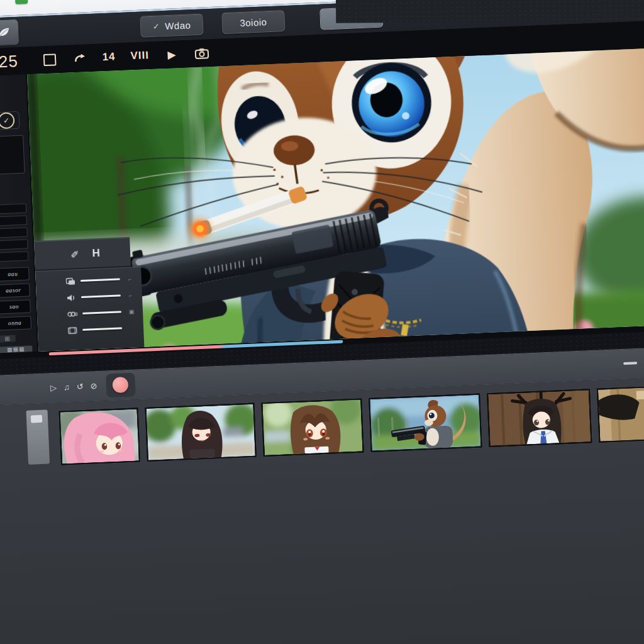  Describe the element at coordinates (156, 26) in the screenshot. I see `check-icon: ✓` at that location.